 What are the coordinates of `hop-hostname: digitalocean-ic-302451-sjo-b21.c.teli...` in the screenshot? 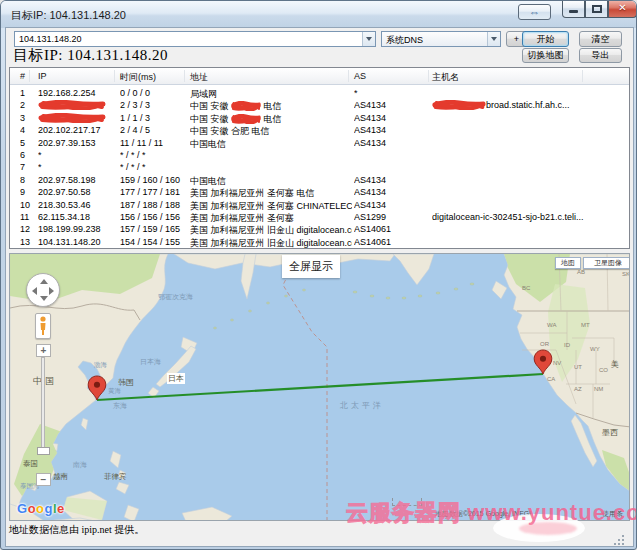 It's located at (530, 217).